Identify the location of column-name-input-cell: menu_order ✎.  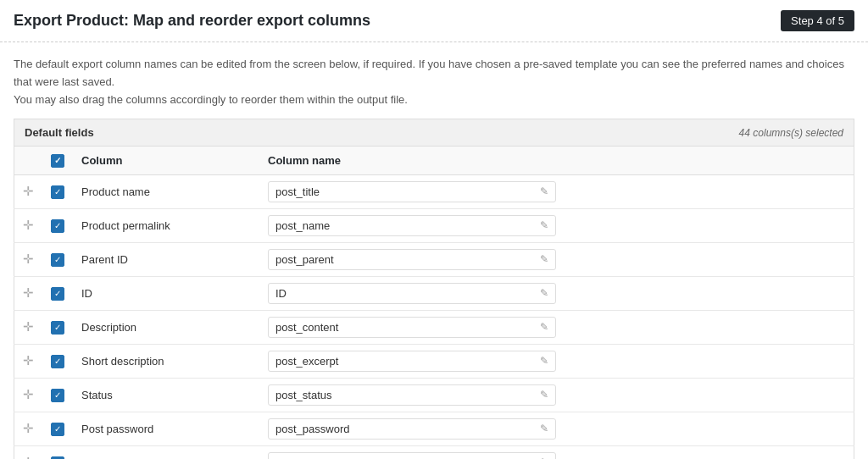
(557, 452).